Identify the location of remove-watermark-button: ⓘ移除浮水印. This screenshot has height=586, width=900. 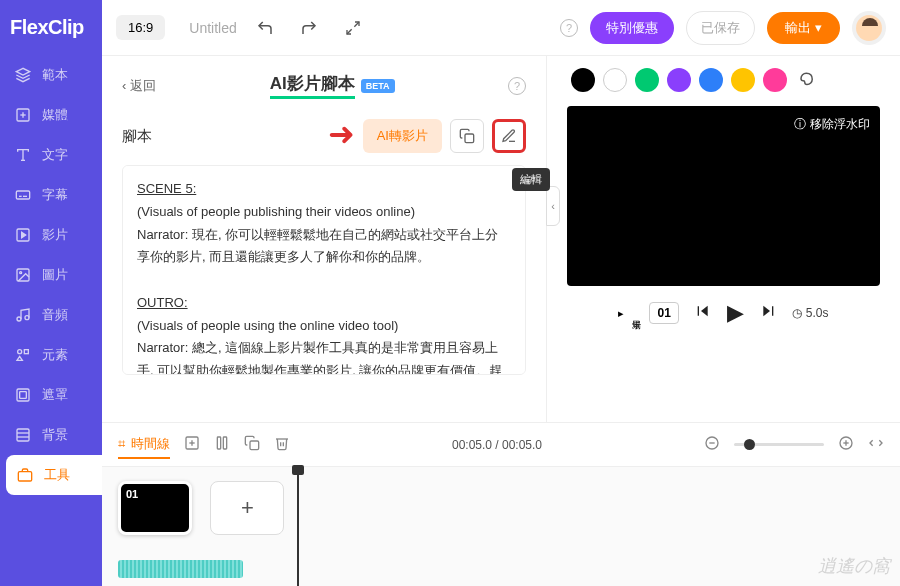
(832, 124).